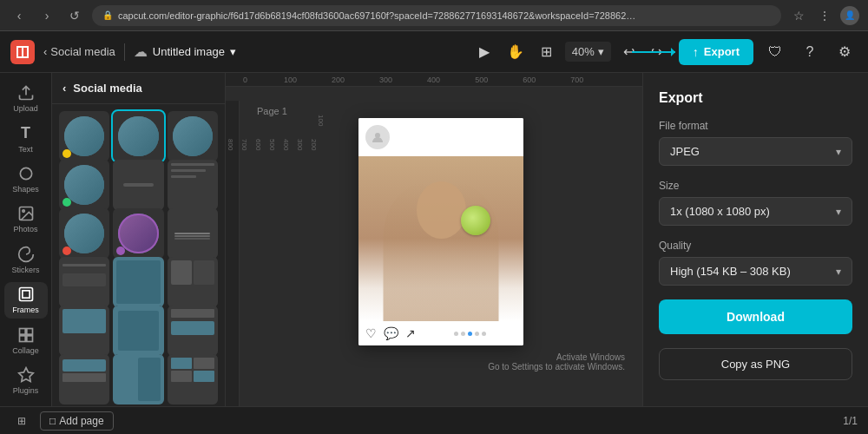  I want to click on back-label: Social media, so click(82, 52).